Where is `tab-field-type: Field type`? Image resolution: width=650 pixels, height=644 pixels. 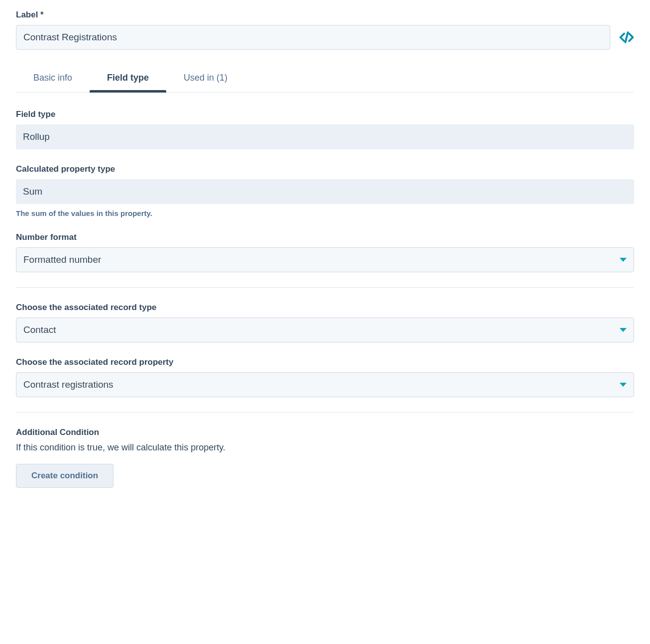 tab-field-type: Field type is located at coordinates (128, 80).